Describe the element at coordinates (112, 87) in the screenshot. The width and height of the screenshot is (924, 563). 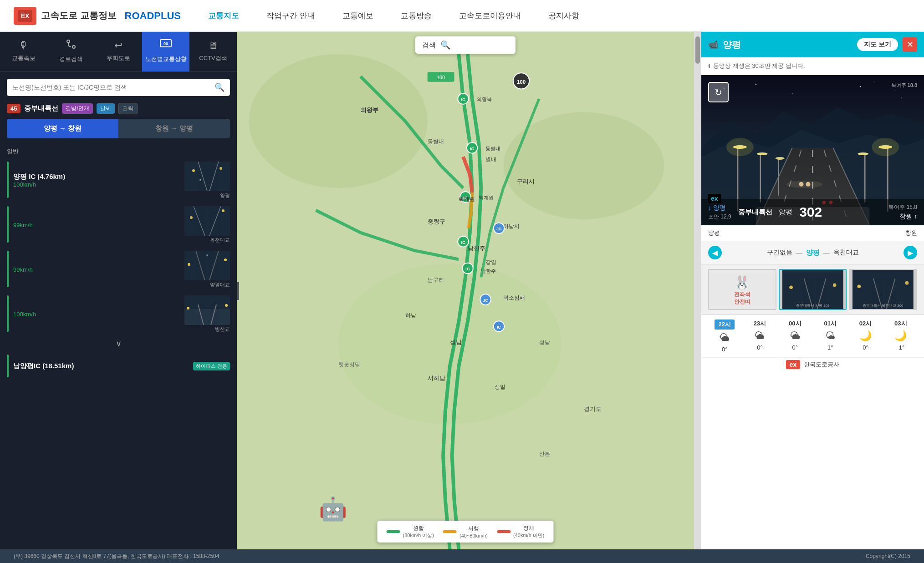
I see `search-input` at that location.